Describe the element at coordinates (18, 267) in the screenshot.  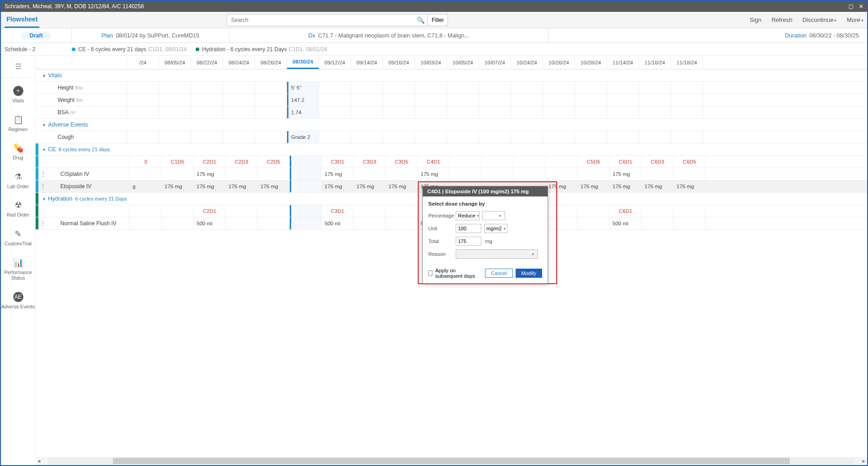
I see `sidebar-item: 📊Performance Status` at that location.